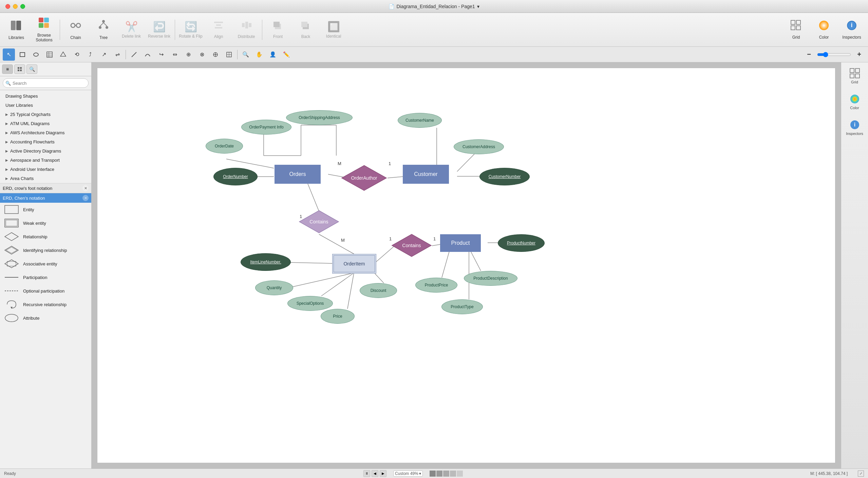 The width and height of the screenshot is (868, 478). What do you see at coordinates (824, 30) in the screenshot?
I see `color-button: Color` at bounding box center [824, 30].